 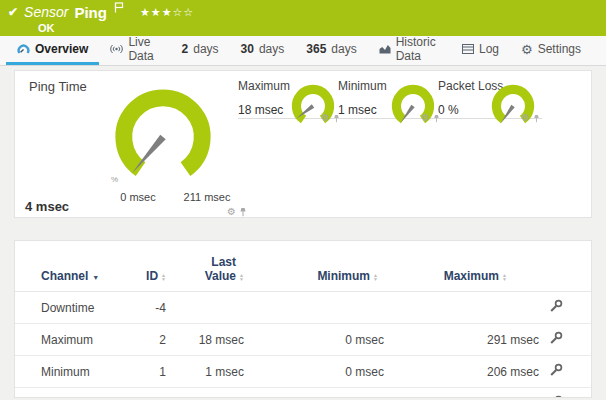 I want to click on channel-name-cell: Minimum, so click(x=70, y=372).